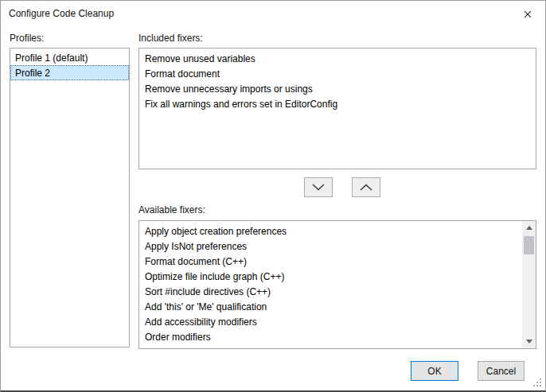 The height and width of the screenshot is (392, 546). I want to click on triangle-down-icon, so click(529, 342).